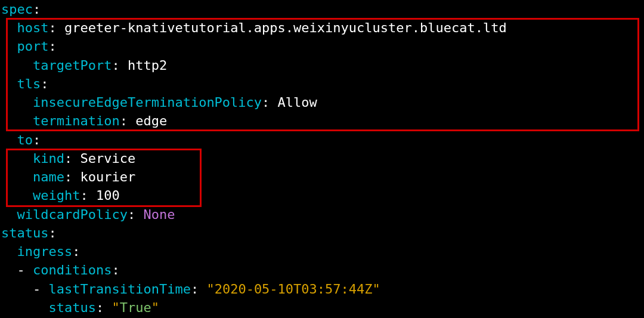 The image size is (644, 318). Describe the element at coordinates (159, 215) in the screenshot. I see `wildcard-value: None` at that location.